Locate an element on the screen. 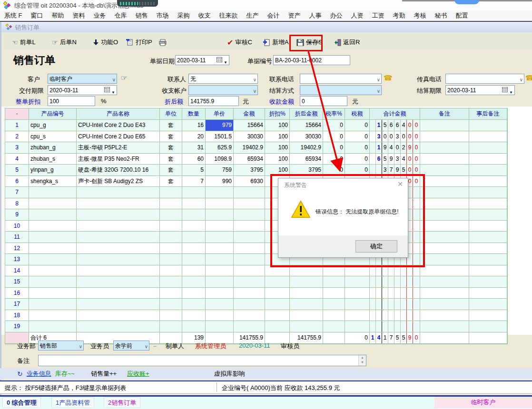  contact-select: 无 ∨ is located at coordinates (223, 79).